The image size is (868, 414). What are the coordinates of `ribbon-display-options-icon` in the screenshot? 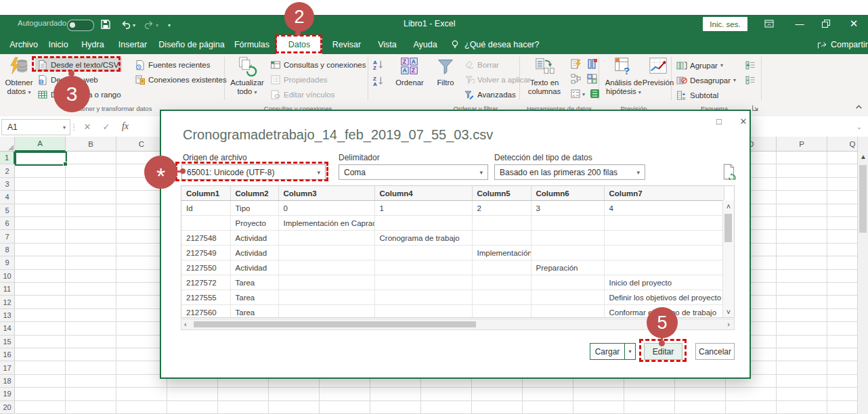 It's located at (769, 24).